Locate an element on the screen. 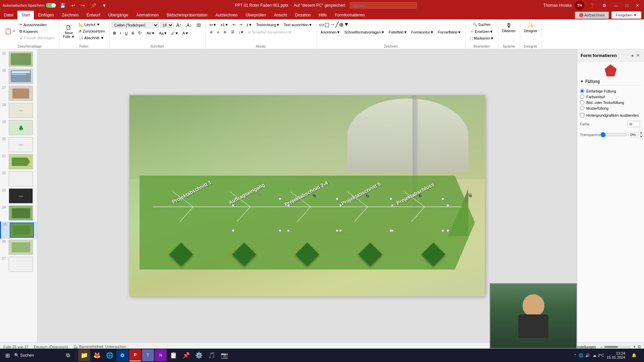 The image size is (644, 362). zuruecksetzen-btn: ↺ Zurücksetzen is located at coordinates (92, 32).